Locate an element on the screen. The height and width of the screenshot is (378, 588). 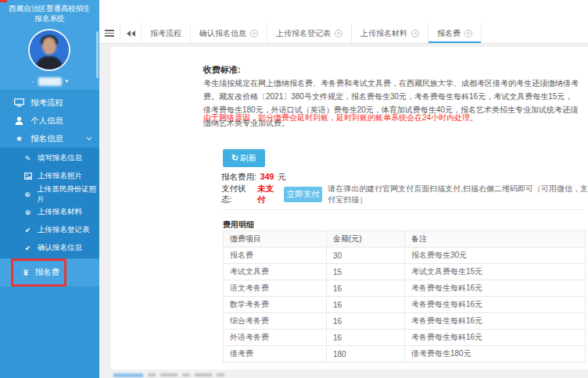
table-header-remark: 备注 is located at coordinates (496, 239).